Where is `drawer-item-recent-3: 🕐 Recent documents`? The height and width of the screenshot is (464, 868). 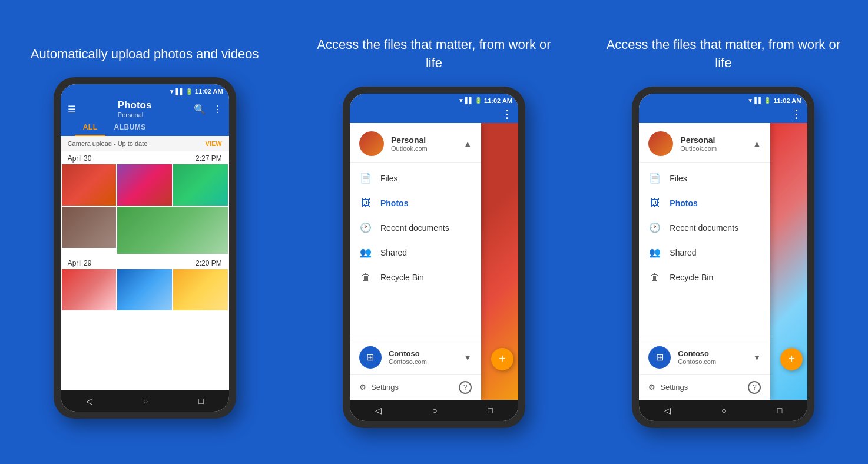 drawer-item-recent-3: 🕐 Recent documents is located at coordinates (704, 228).